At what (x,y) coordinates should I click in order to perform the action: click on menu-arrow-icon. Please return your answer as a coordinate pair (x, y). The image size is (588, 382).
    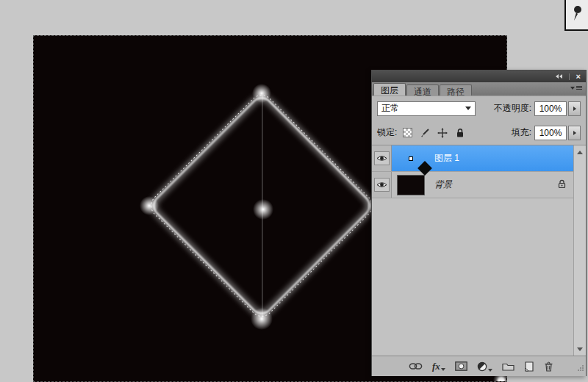
    Looking at the image, I should click on (573, 88).